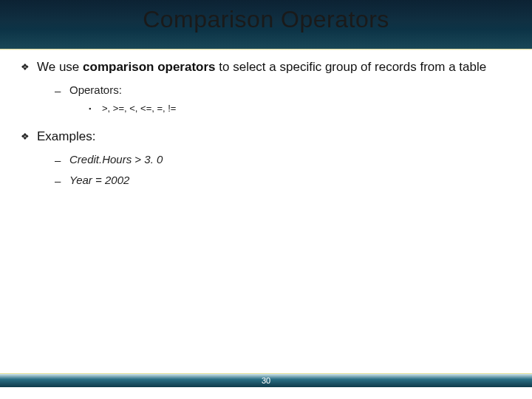 This screenshot has width=532, height=399. Describe the element at coordinates (266, 137) in the screenshot. I see `bullet-item: ❖ Examples:` at that location.